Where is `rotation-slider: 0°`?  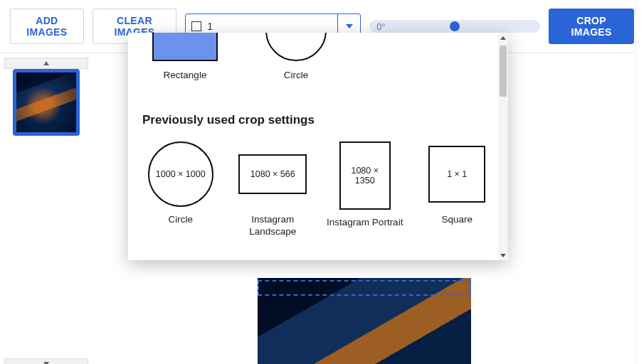 rotation-slider: 0° is located at coordinates (455, 26).